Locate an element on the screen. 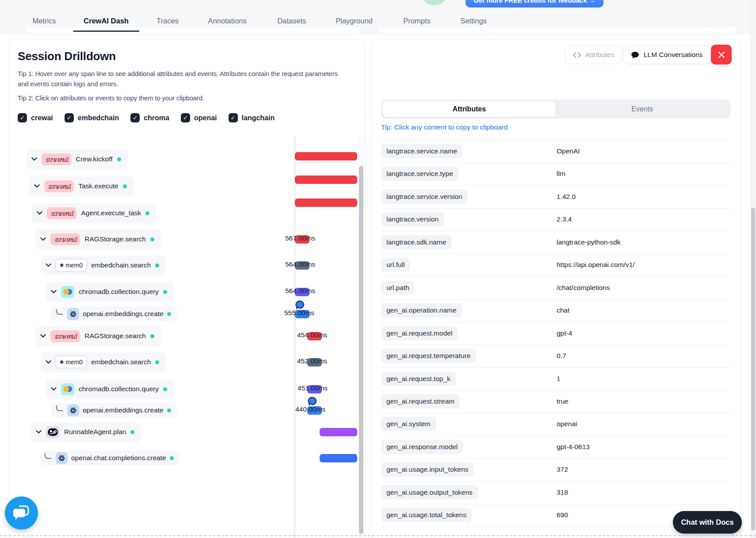  attribute-row: gen_ai.request.temperature0.7 is located at coordinates (556, 356).